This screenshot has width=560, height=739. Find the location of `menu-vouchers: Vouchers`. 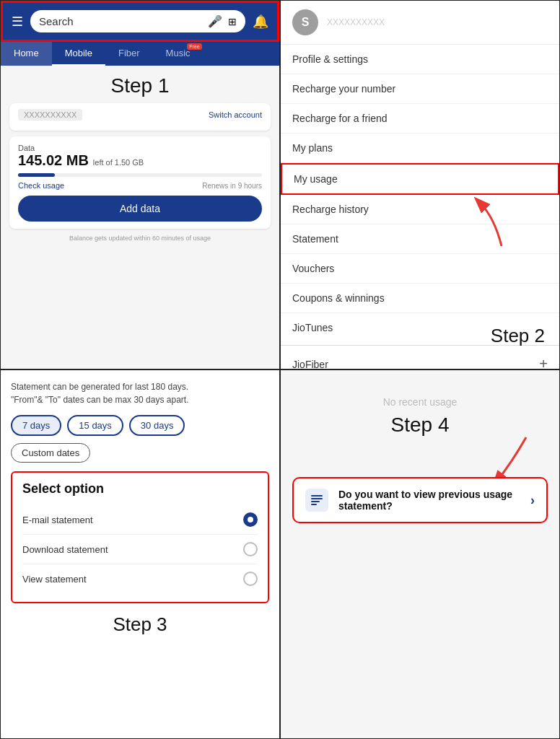

menu-vouchers: Vouchers is located at coordinates (420, 268).